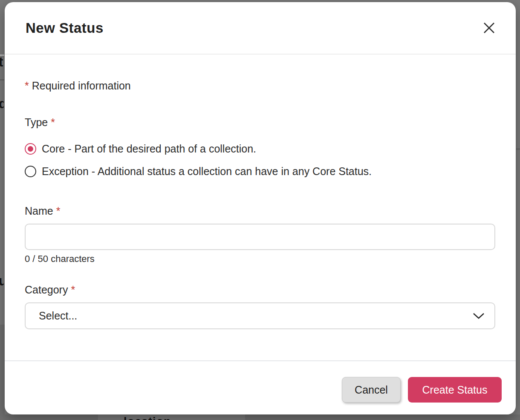 This screenshot has width=520, height=420. What do you see at coordinates (73, 290) in the screenshot?
I see `category-required-asterisk: *` at bounding box center [73, 290].